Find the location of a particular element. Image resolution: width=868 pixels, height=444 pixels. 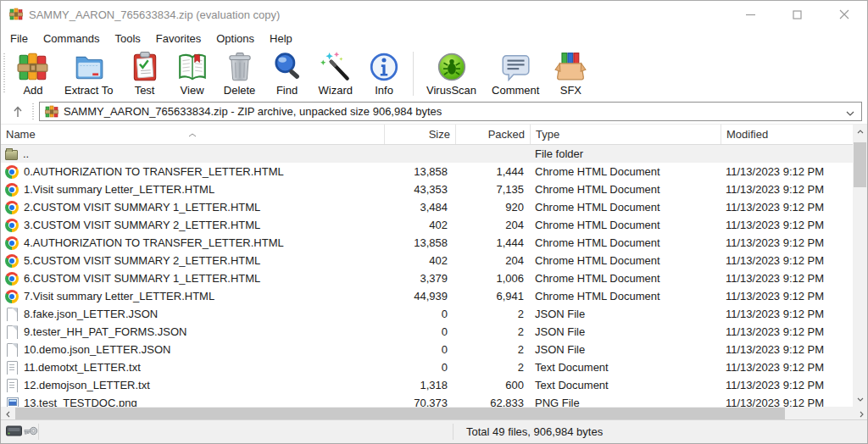

delete-trash-icon is located at coordinates (240, 67).